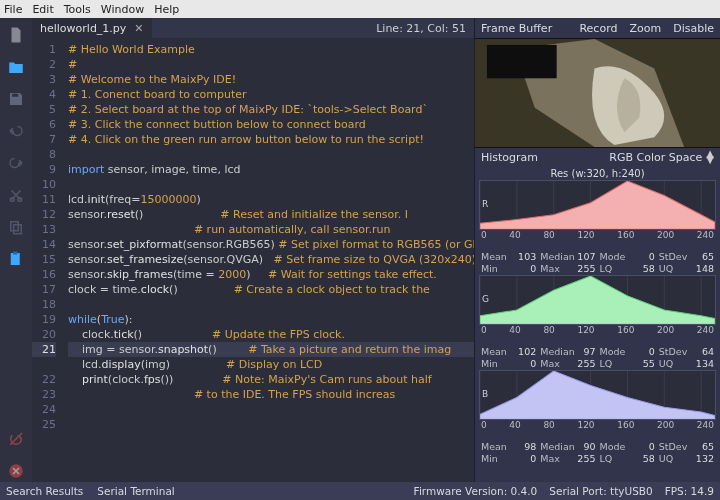  What do you see at coordinates (16, 259) in the screenshot?
I see `paste-icon` at bounding box center [16, 259].